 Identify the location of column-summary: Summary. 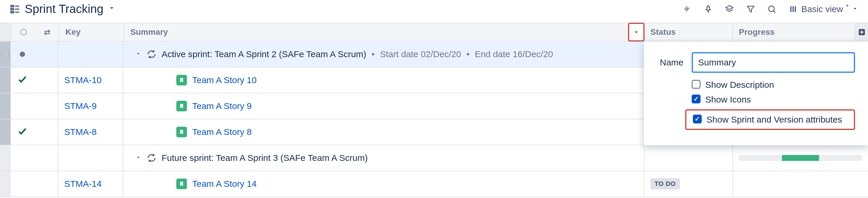
(384, 32).